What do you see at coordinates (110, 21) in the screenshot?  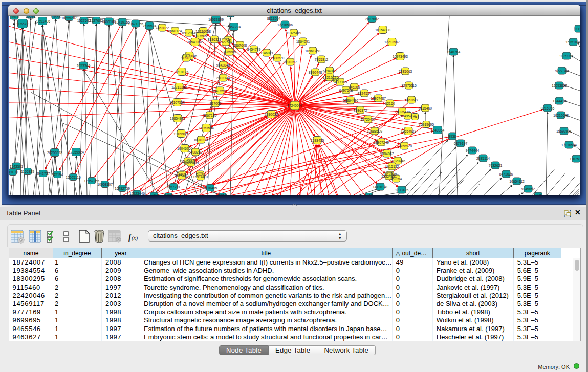 I see `svg-text: 6466160` at bounding box center [110, 21].